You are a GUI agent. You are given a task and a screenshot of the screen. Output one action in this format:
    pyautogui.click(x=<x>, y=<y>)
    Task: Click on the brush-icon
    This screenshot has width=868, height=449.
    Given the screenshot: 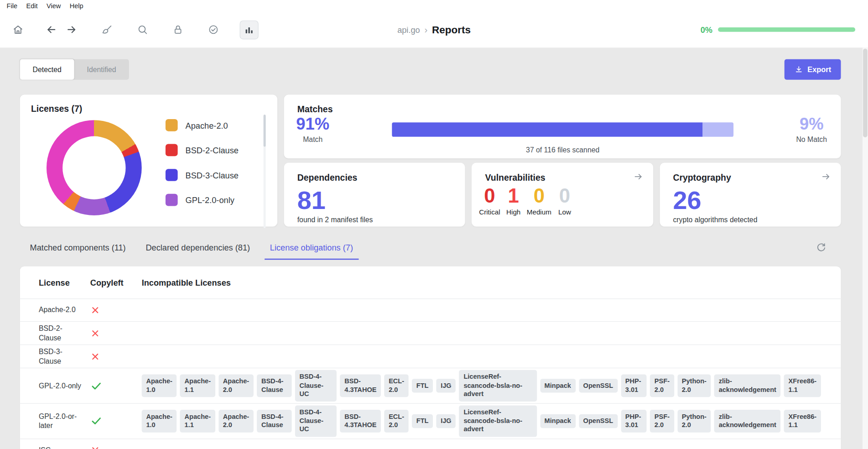 What is the action you would take?
    pyautogui.click(x=107, y=29)
    